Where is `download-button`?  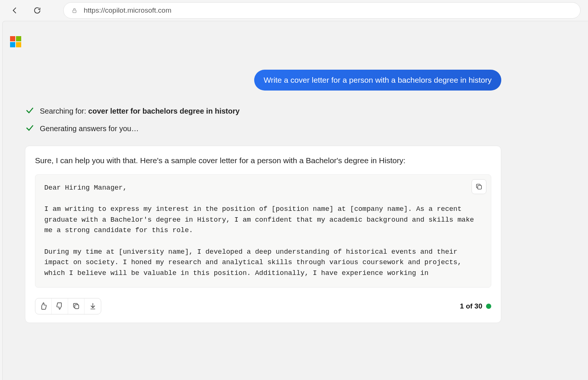 download-button is located at coordinates (93, 306).